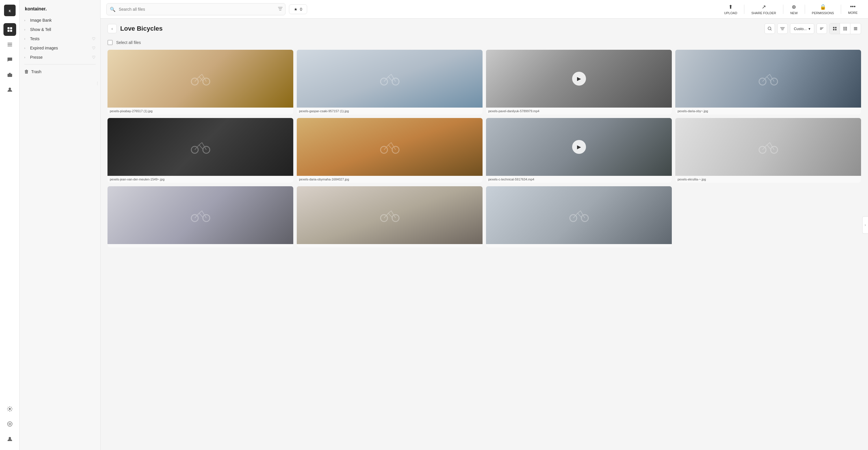  What do you see at coordinates (845, 28) in the screenshot?
I see `view-grid-small-button` at bounding box center [845, 28].